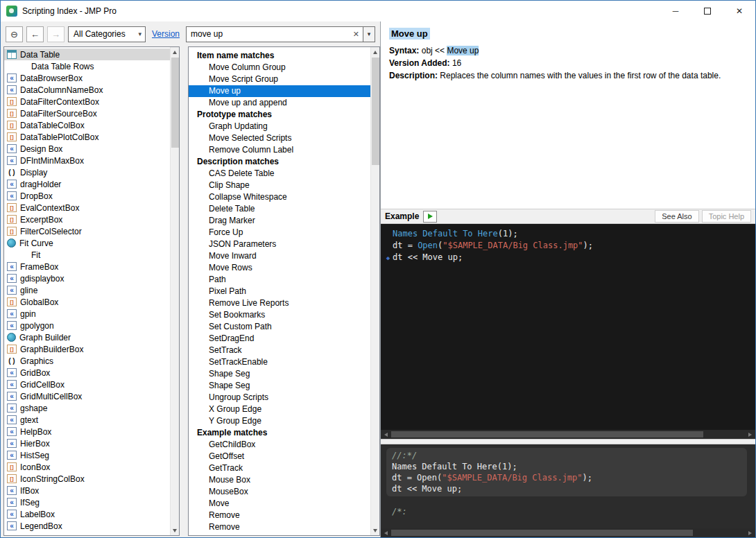 The width and height of the screenshot is (756, 538). I want to click on result-item: GetOffset, so click(284, 456).